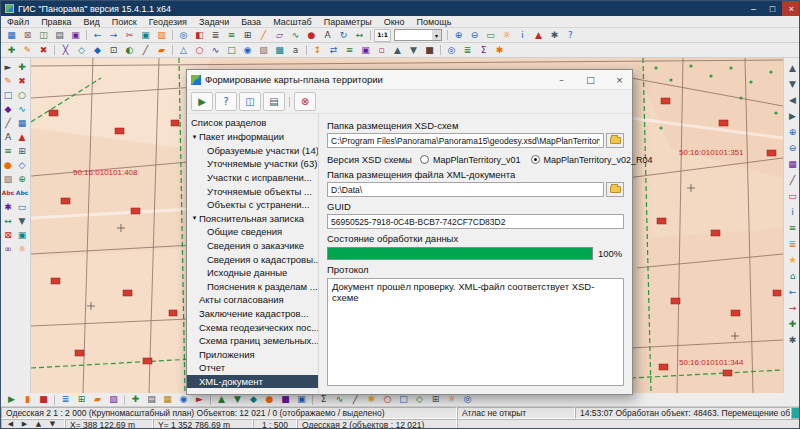 This screenshot has width=800, height=429. I want to click on map-tool-icon: ▦, so click(22, 123).